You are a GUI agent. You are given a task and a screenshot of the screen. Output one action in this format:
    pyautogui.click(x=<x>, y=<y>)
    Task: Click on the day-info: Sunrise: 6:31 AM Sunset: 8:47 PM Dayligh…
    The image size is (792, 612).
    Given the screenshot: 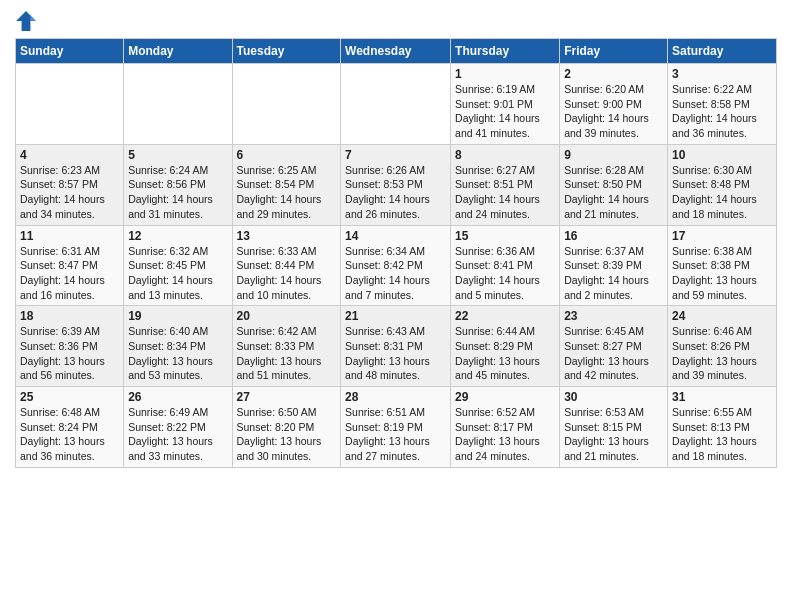 What is the action you would take?
    pyautogui.click(x=70, y=274)
    